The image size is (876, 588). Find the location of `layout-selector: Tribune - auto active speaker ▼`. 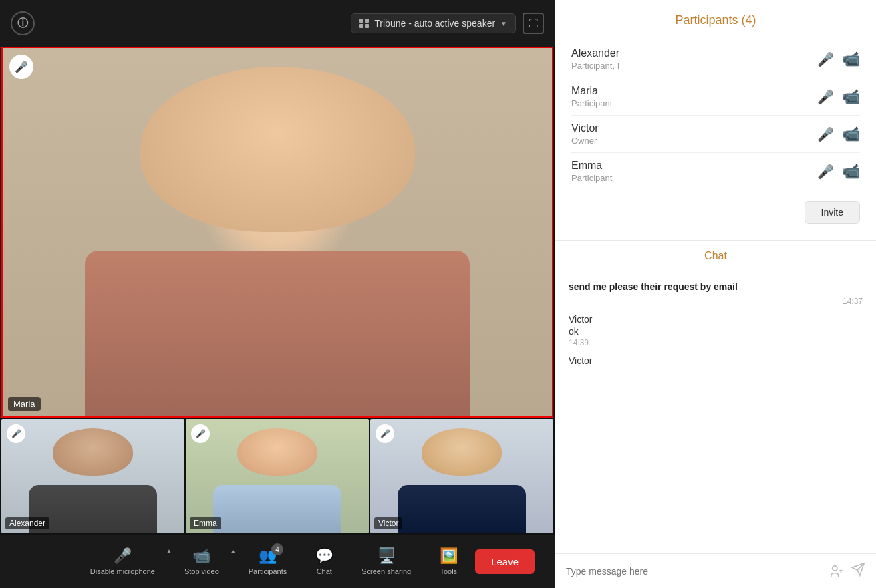

layout-selector: Tribune - auto active speaker ▼ is located at coordinates (433, 23).